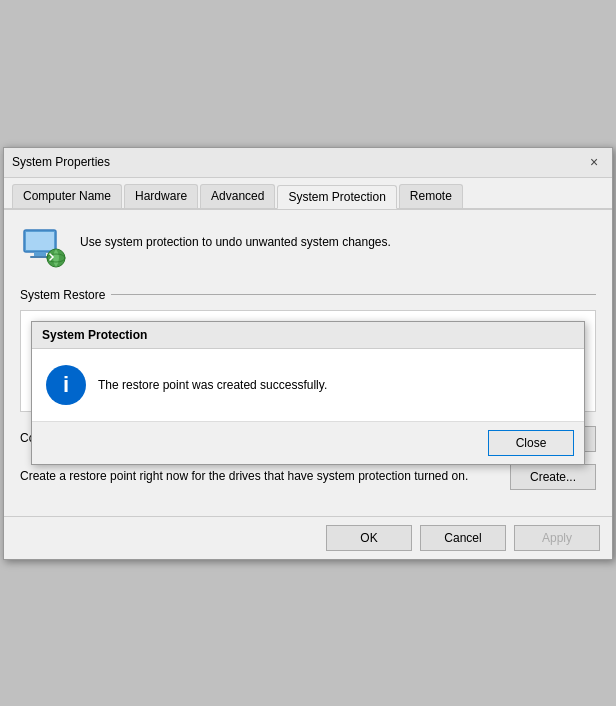 This screenshot has height=706, width=616. Describe the element at coordinates (308, 361) in the screenshot. I see `system-restore-section-box: (...) System Protection i The restore po…` at that location.